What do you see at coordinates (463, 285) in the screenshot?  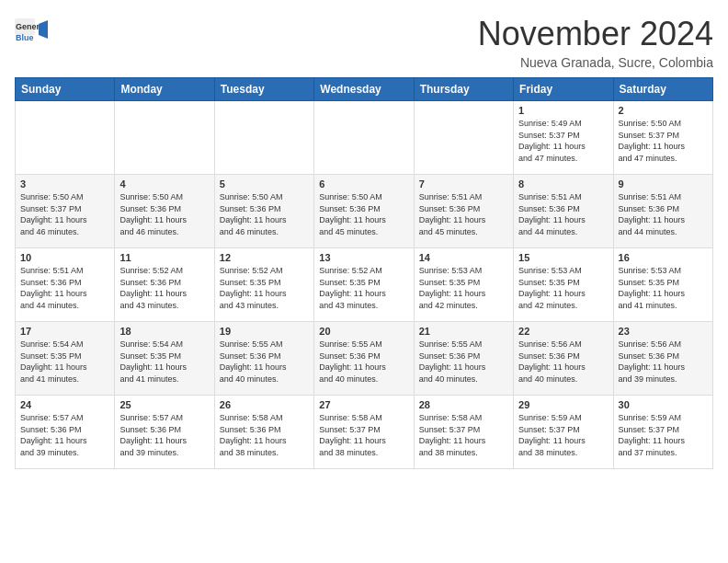 I see `calendar-cell: 14Sunrise: 5:53 AM Sunset: 5:35 PM Dayli…` at bounding box center [463, 285].